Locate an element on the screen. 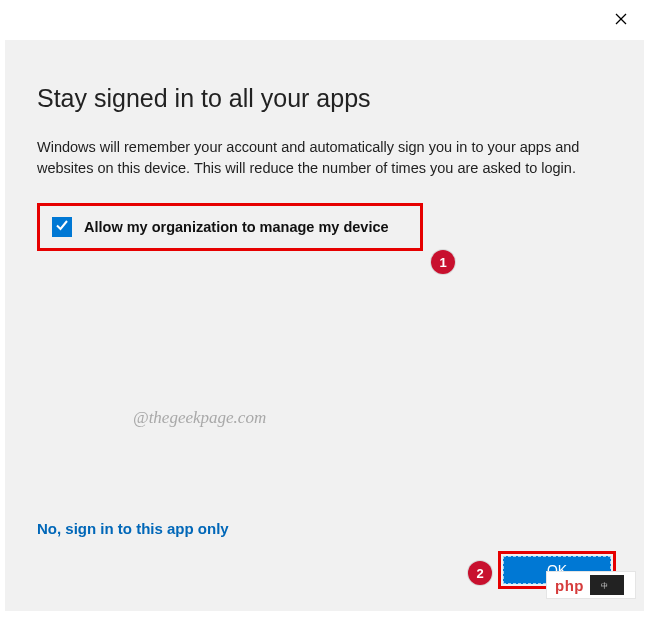 Image resolution: width=649 pixels, height=631 pixels. annotation-badge-2: 2 is located at coordinates (480, 573).